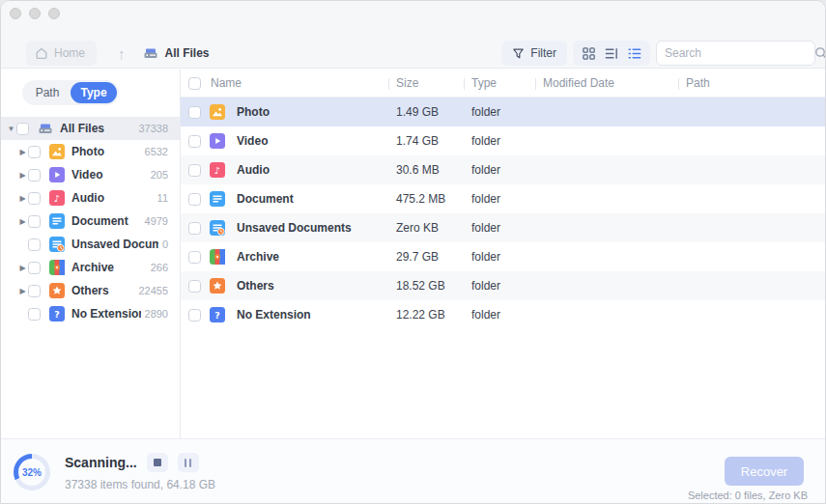  Describe the element at coordinates (195, 83) in the screenshot. I see `select-all-checkbox` at that location.